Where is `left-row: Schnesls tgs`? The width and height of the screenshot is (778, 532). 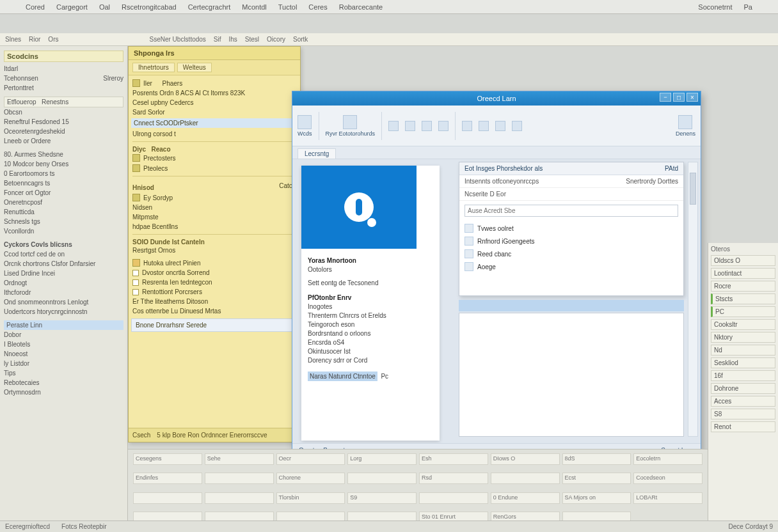 left-row: Schnesls tgs is located at coordinates (64, 221).